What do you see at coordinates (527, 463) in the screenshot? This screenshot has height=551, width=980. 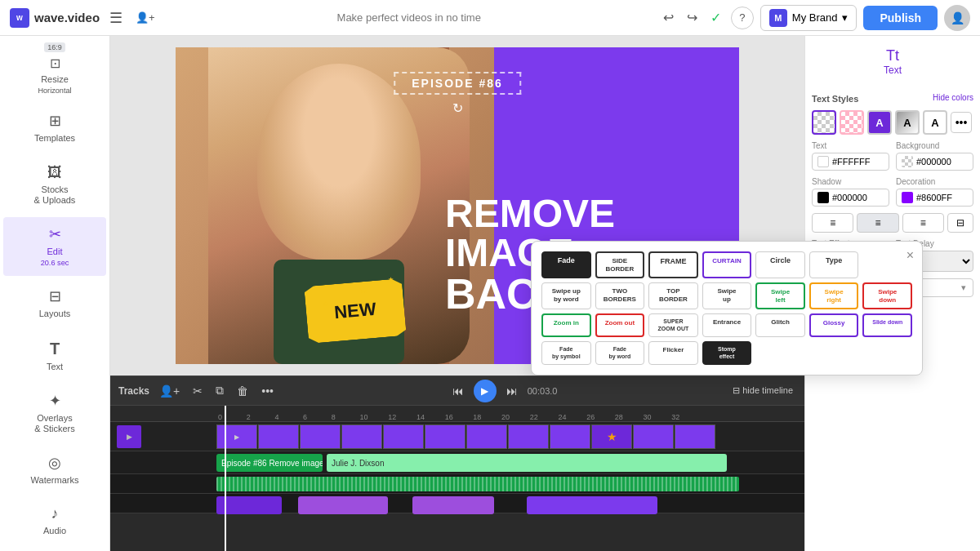 I see `track-clip-2: Julie J. Dixson` at bounding box center [527, 463].